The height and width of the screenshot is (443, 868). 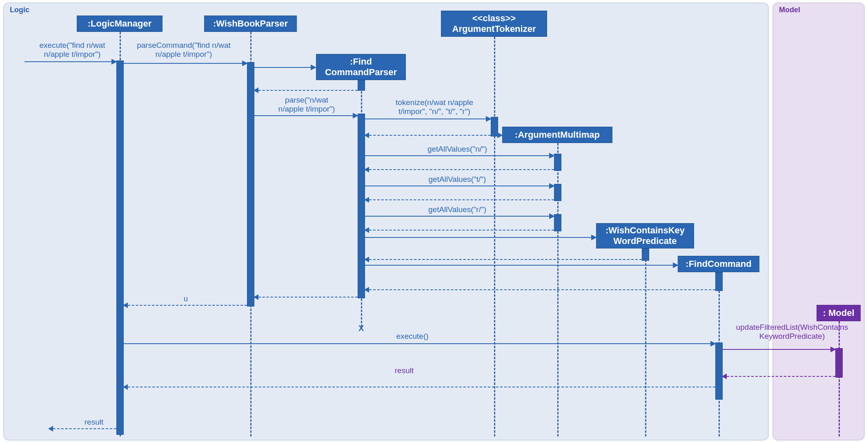 What do you see at coordinates (82, 429) in the screenshot?
I see `arrow-return-result-external` at bounding box center [82, 429].